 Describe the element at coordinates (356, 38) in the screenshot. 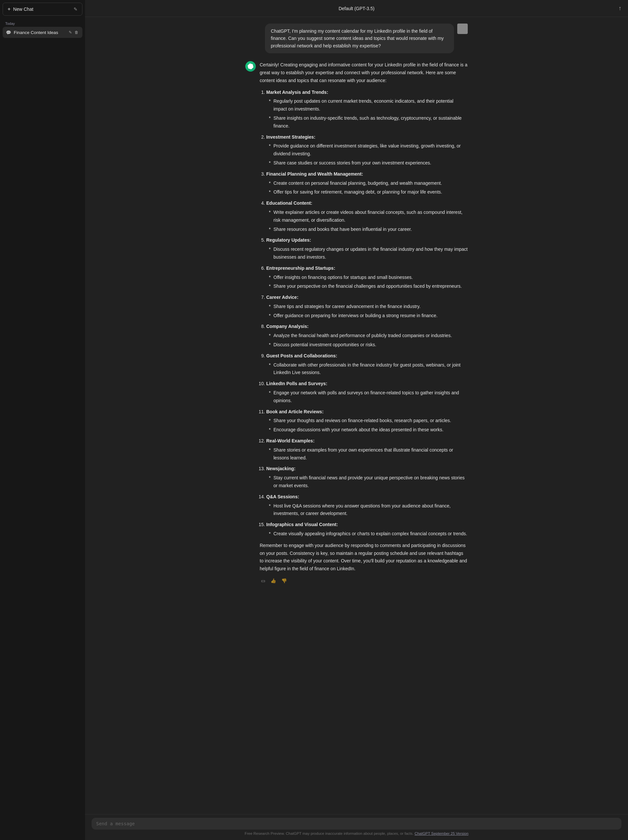

I see `user-message: ChatGPT, I'm planning my content calenda…` at that location.